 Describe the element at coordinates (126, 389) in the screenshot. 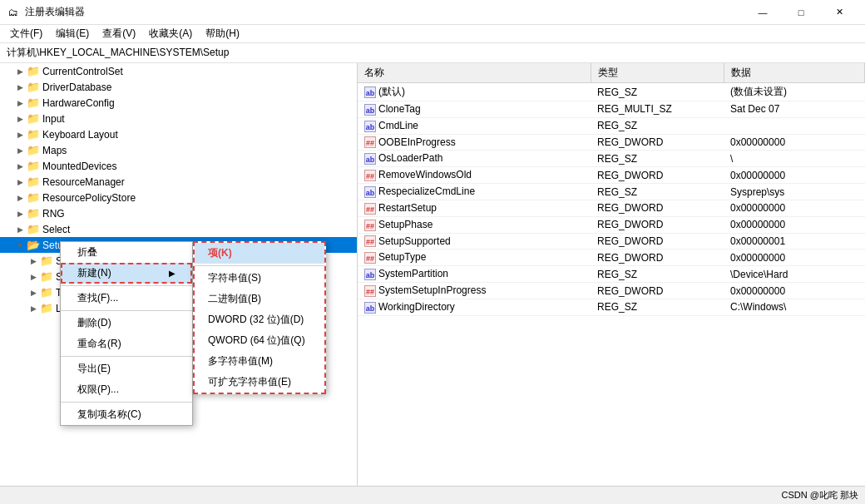

I see `ctx-permissions: 权限(P)...` at that location.